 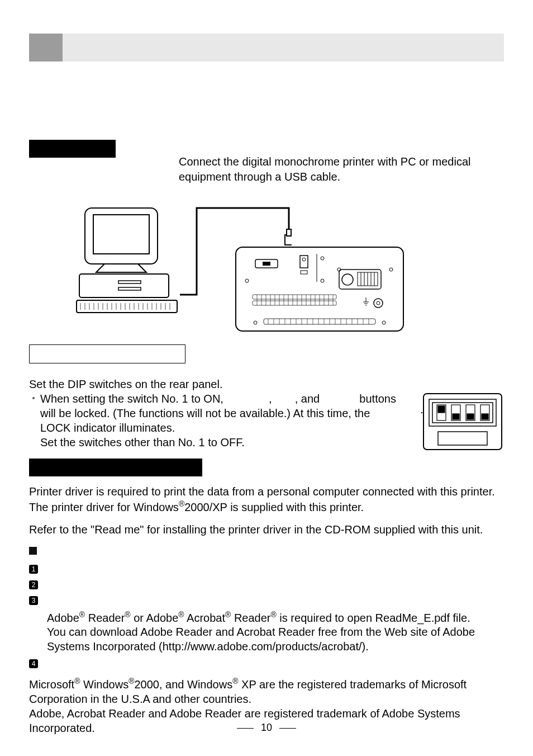 I want to click on dip-bullet-text: When setting the switch No. 1 to ON, , ,…, so click(x=228, y=420).